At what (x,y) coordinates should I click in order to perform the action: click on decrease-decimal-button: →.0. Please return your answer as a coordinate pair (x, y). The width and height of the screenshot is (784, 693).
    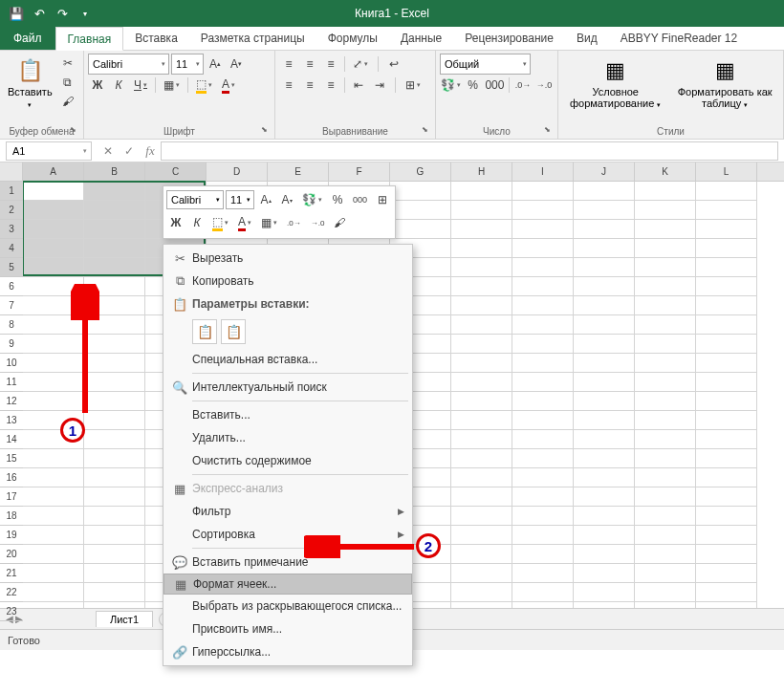
    Looking at the image, I should click on (544, 85).